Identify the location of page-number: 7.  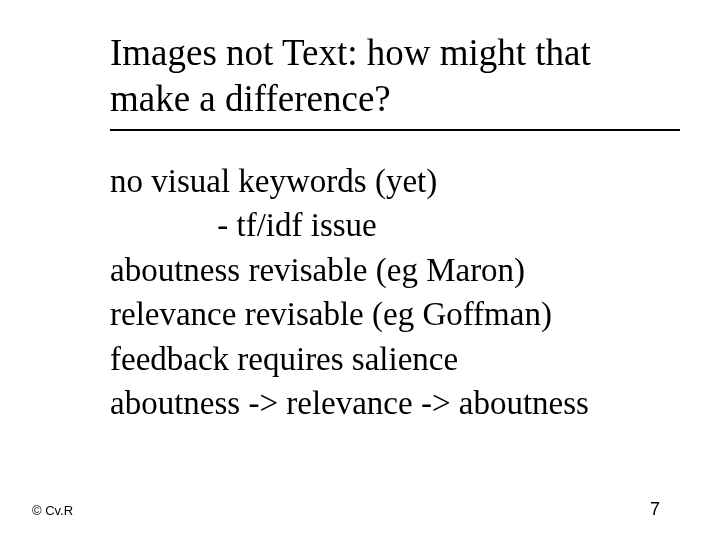
(655, 510).